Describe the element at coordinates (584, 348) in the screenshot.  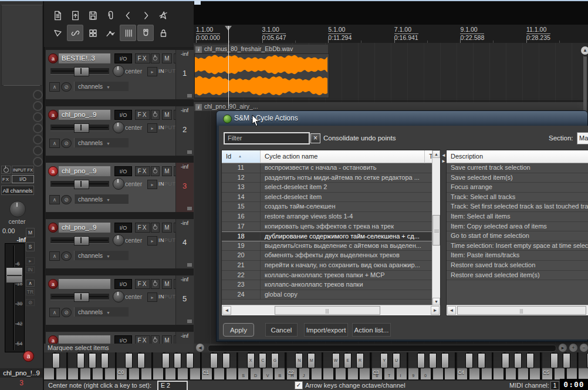
I see `zoom-out-icon: −` at that location.